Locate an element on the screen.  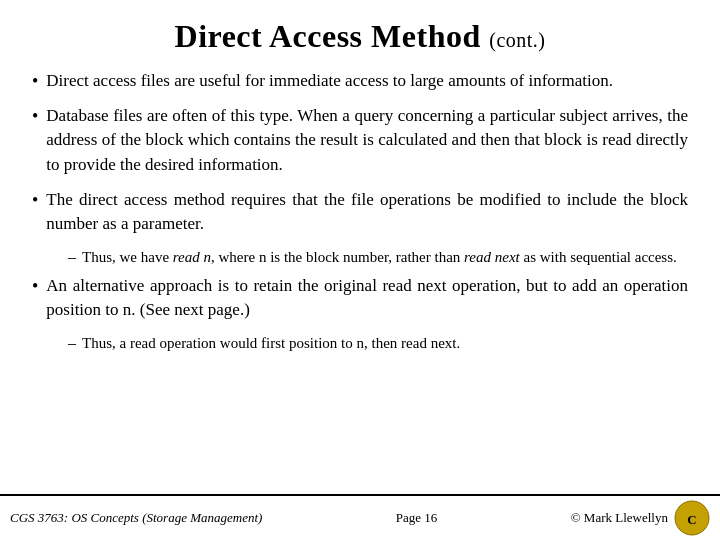
bullet-text-1: Direct access files are useful for immed… is located at coordinates (330, 82).